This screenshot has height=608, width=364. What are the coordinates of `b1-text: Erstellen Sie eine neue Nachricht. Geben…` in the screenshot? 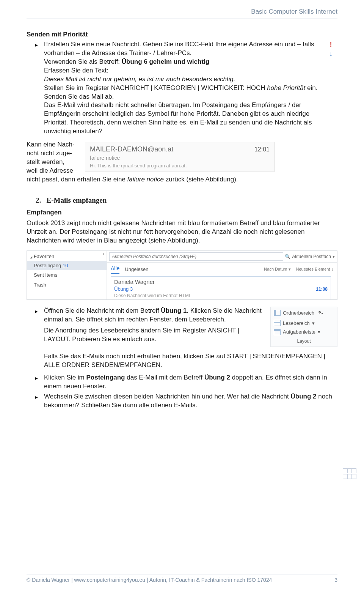 It's located at (179, 49).